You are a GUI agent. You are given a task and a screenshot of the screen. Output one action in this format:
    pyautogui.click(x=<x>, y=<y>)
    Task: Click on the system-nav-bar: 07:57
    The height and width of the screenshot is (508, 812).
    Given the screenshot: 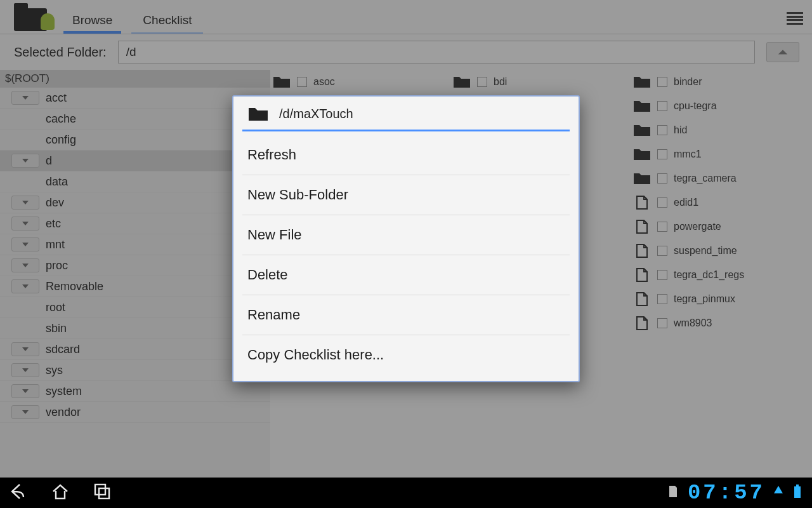 What is the action you would take?
    pyautogui.click(x=406, y=493)
    